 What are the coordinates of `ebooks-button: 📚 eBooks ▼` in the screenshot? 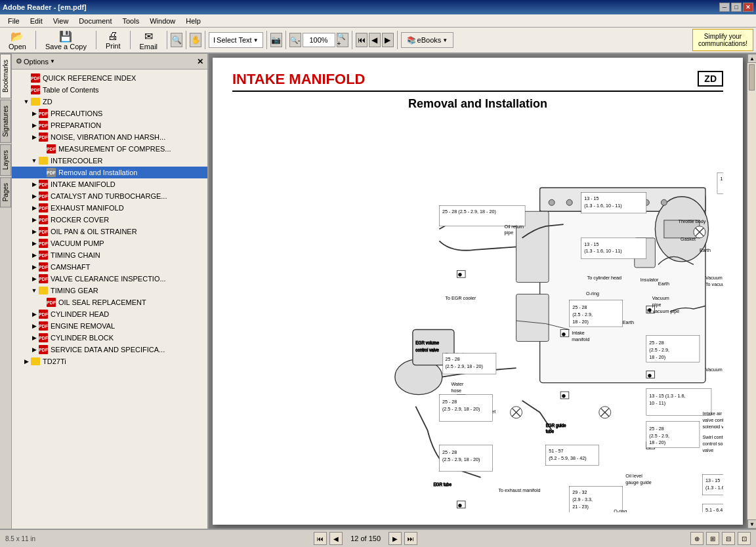 It's located at (428, 40).